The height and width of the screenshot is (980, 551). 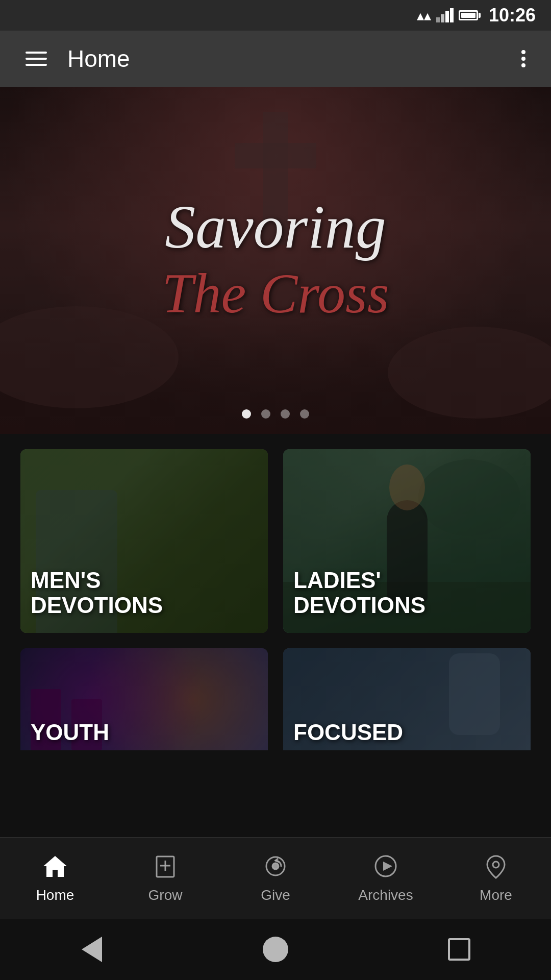 What do you see at coordinates (276, 260) in the screenshot?
I see `hero-text: Savoring The Cross` at bounding box center [276, 260].